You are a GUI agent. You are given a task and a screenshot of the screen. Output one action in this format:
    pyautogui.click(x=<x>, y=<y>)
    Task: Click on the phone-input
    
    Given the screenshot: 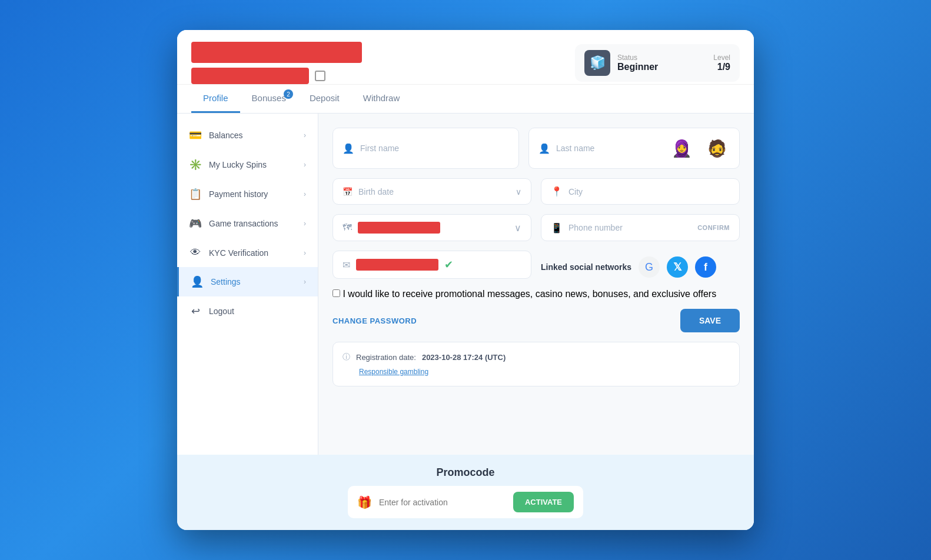 What is the action you would take?
    pyautogui.click(x=630, y=228)
    